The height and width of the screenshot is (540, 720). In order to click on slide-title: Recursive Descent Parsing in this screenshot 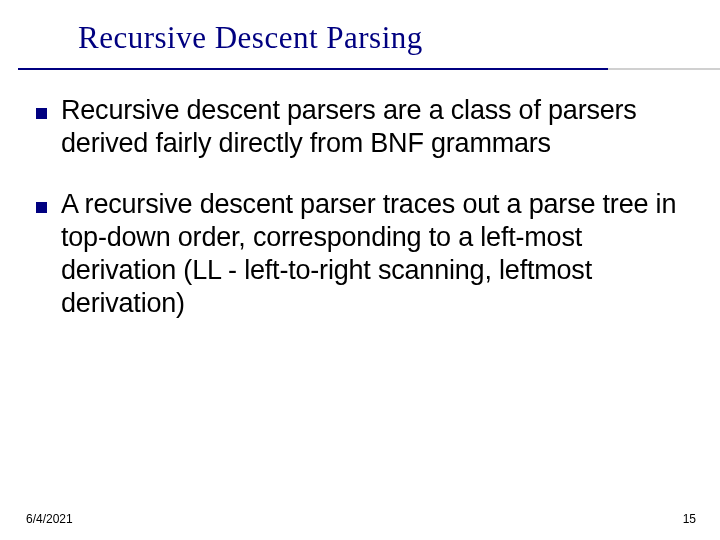, I will do `click(379, 38)`.